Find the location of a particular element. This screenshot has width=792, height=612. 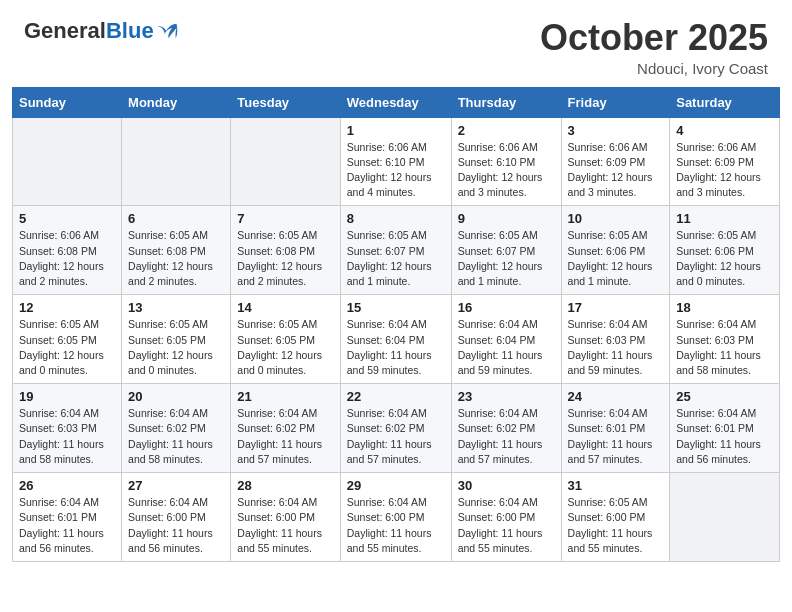

calendar-cell: 9Sunrise: 6:05 AM Sunset: 6:07 PM Daylig… is located at coordinates (506, 250).